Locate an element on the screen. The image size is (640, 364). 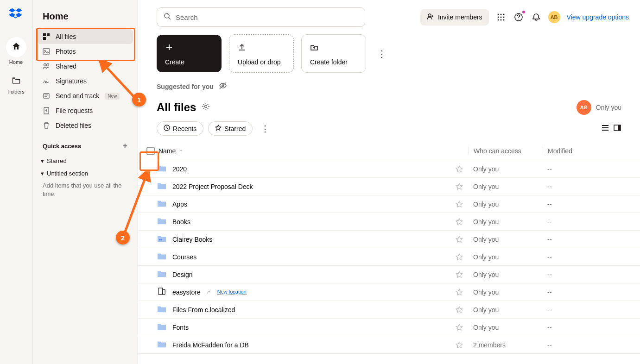
starred-section: ▾ Starred is located at coordinates (85, 161).